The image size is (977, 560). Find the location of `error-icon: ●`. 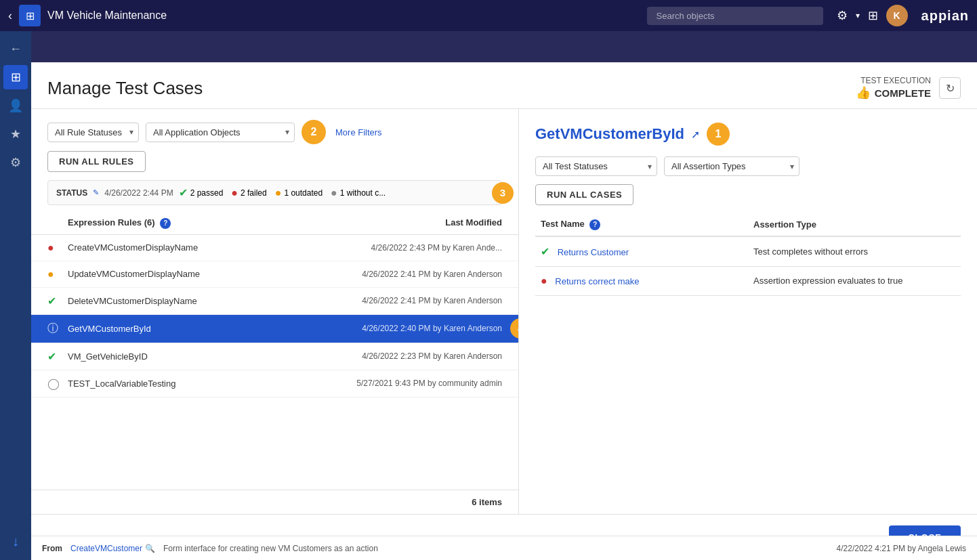

error-icon: ● is located at coordinates (51, 248).